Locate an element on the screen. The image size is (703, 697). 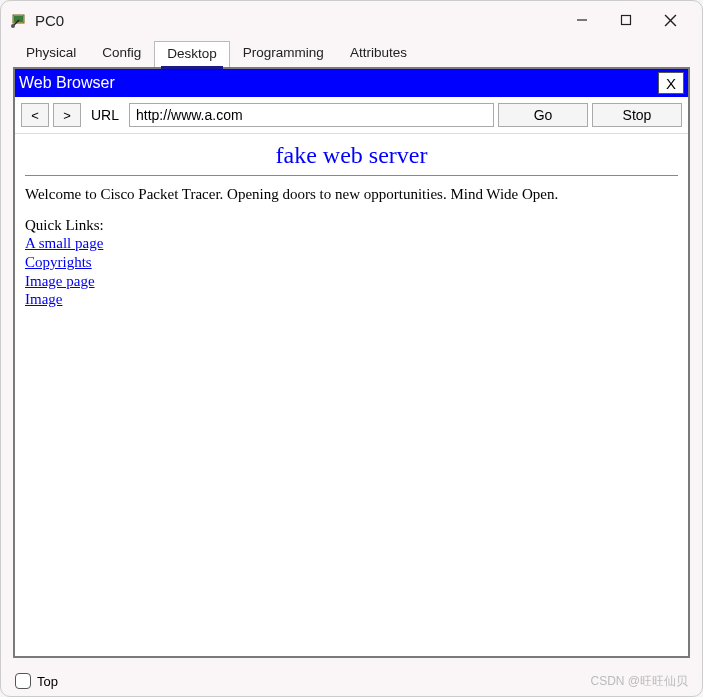
top-checkbox is located at coordinates (23, 681).